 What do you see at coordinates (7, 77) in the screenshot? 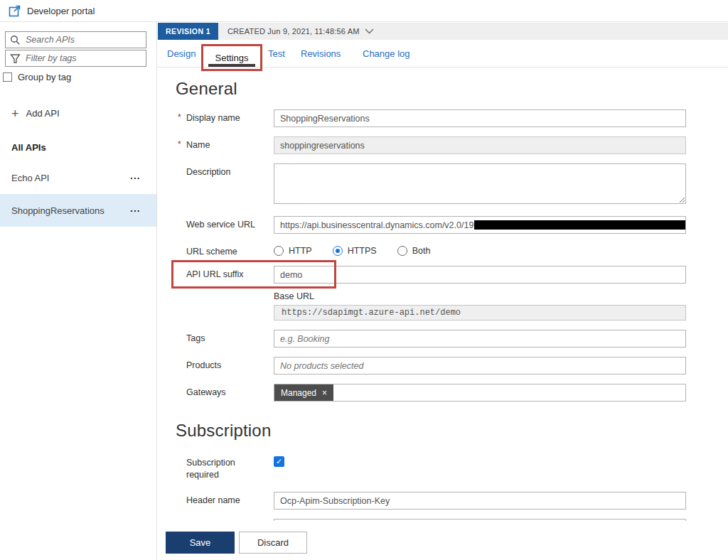
I see `group-by-tag-checkbox` at bounding box center [7, 77].